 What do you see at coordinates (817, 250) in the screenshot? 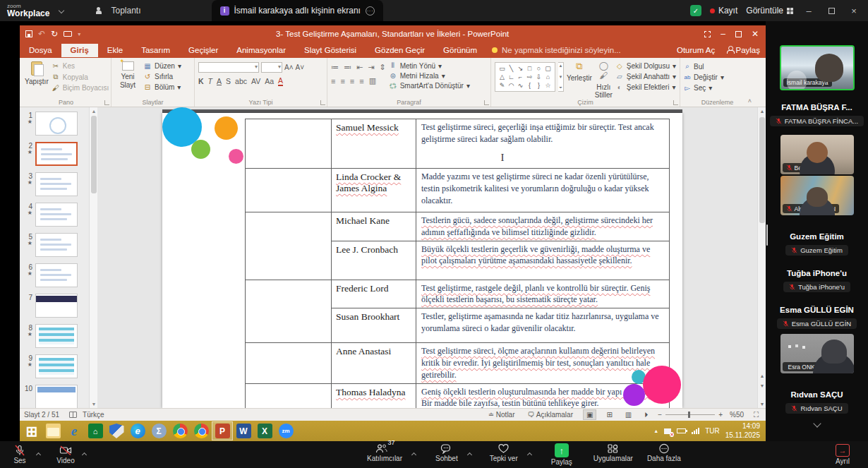
I see `participant-pill: Guzem Eğitim` at bounding box center [817, 250].